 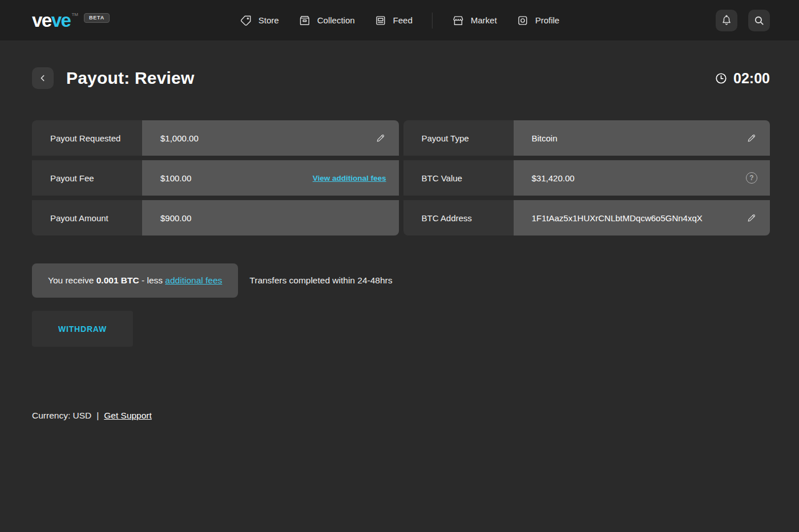 I want to click on table-row: Payout Amount $900.00, so click(x=216, y=218).